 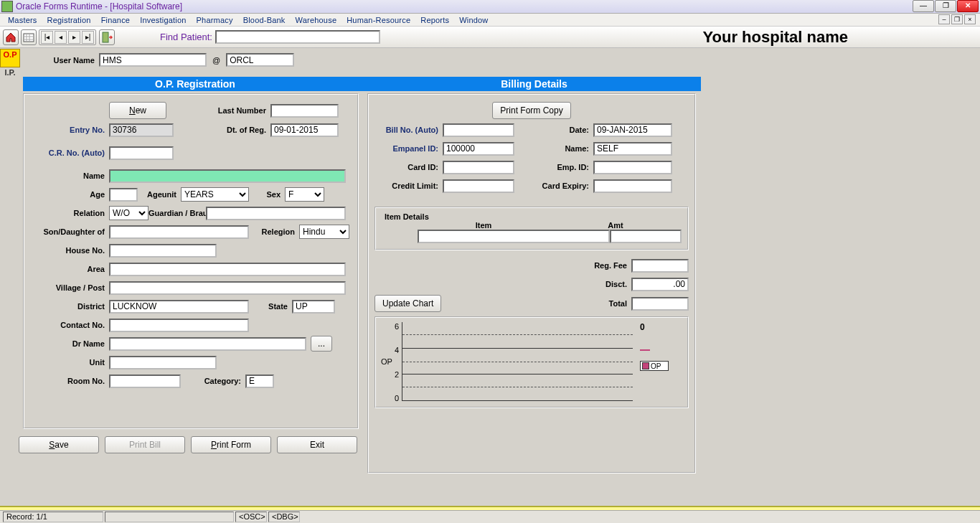 What do you see at coordinates (70, 344) in the screenshot?
I see `dr-name-label: Dr Name` at bounding box center [70, 344].